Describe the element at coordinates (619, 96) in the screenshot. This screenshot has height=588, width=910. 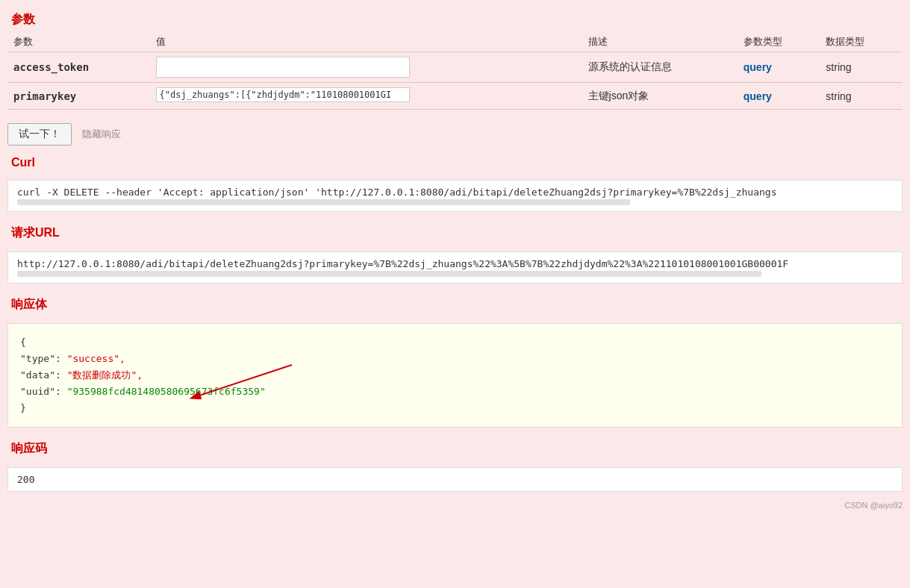
I see `primarykey-desc: 主键json对象` at that location.